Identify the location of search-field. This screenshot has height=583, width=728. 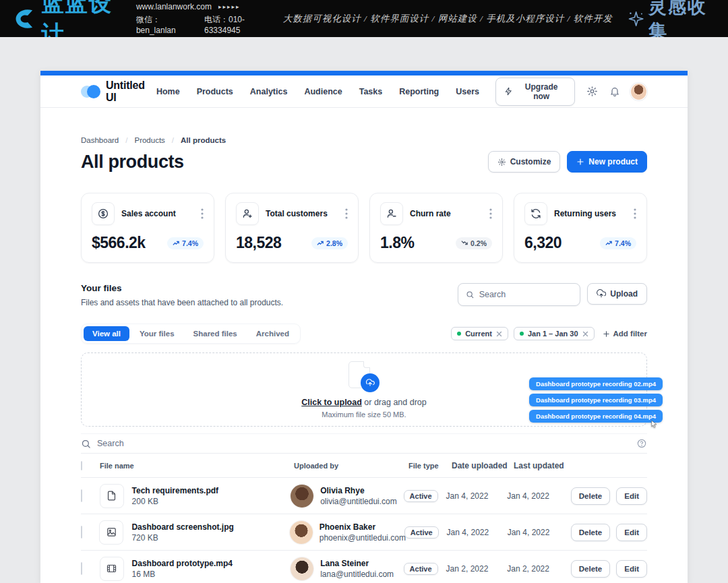
(526, 295).